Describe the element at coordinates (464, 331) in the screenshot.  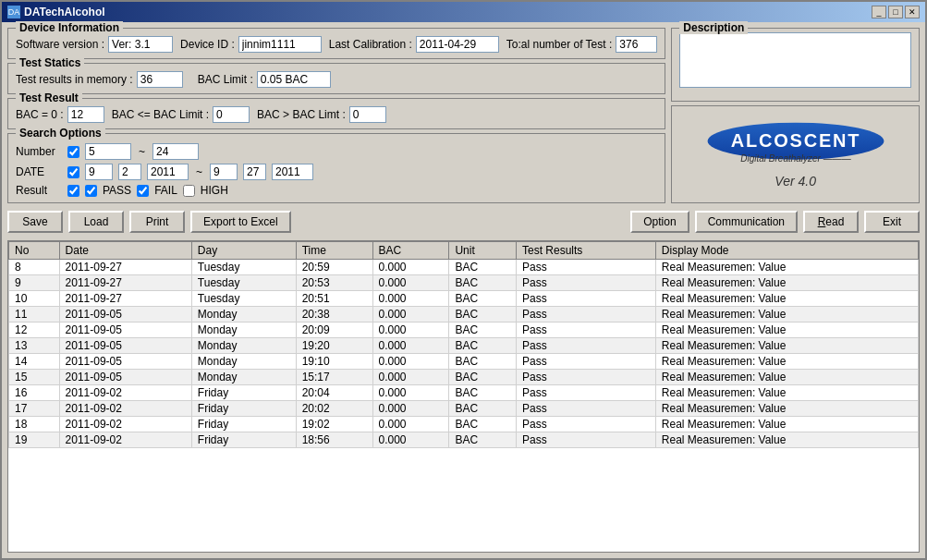
I see `table-row: 122011-09-05Monday20:090.000BACPassReal …` at that location.